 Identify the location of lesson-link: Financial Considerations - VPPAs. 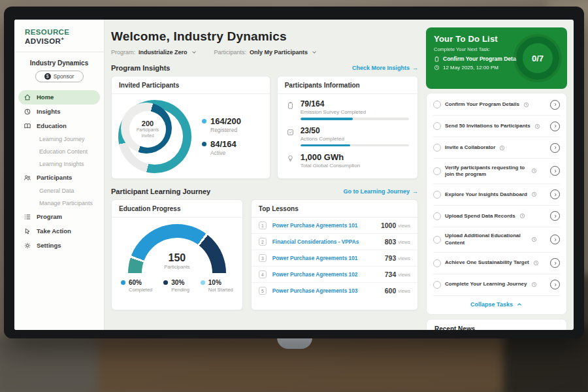
(329, 242).